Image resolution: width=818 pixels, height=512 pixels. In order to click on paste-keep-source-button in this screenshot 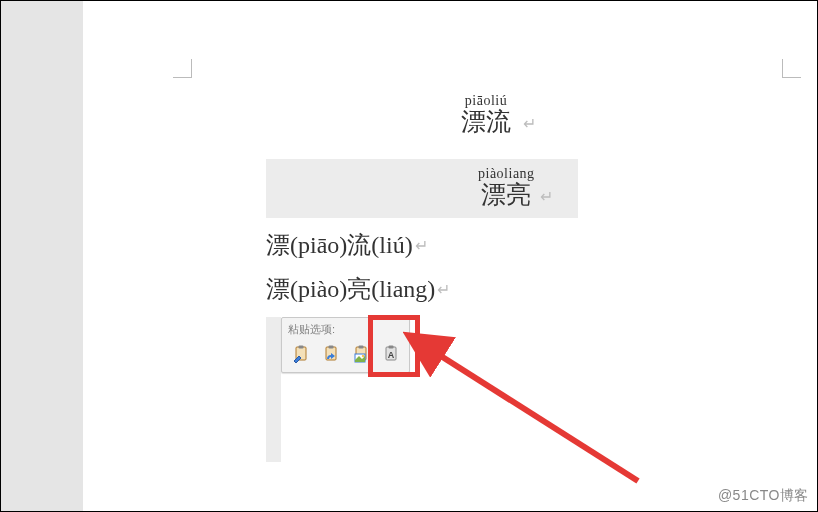, I will do `click(300, 354)`.